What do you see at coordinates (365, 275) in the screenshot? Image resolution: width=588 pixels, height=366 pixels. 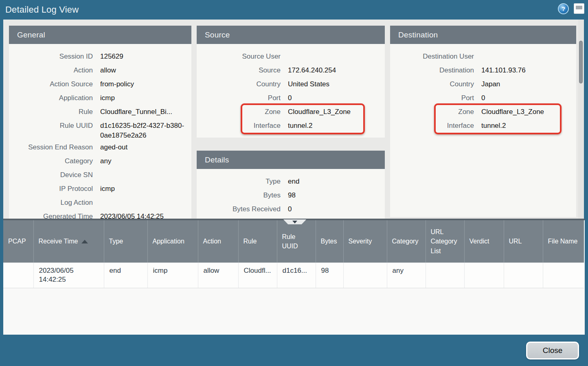 I see `cell-severity` at bounding box center [365, 275].